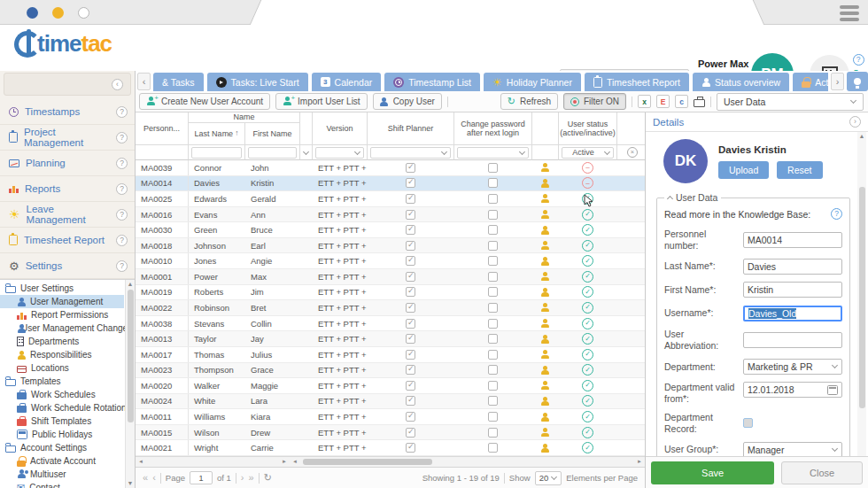 Image resolution: width=868 pixels, height=488 pixels. Describe the element at coordinates (201, 478) in the screenshot. I see `page-number-input: 1` at that location.